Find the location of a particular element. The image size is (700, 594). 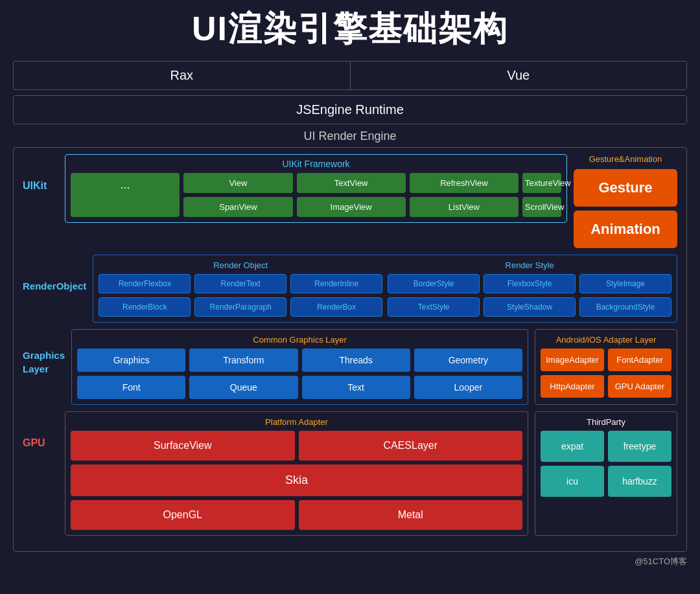

graphics-btn-queue: Queue is located at coordinates (244, 387).